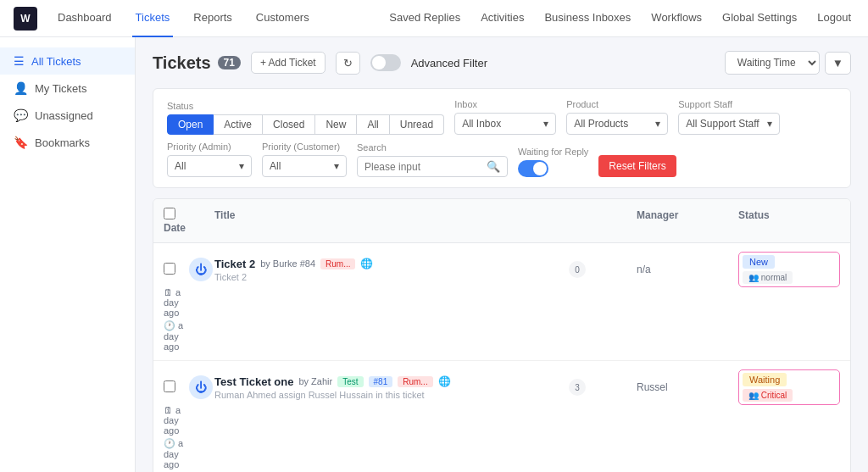  What do you see at coordinates (373, 125) in the screenshot?
I see `tab-all: All` at bounding box center [373, 125].